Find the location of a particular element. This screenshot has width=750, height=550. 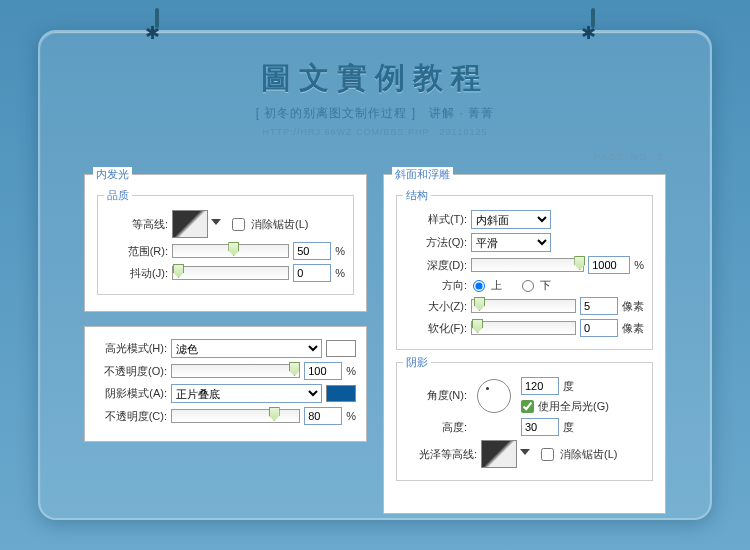

shading-group: 阴影 角度(N): 度 使用全局光(G) is located at coordinates (524, 422).